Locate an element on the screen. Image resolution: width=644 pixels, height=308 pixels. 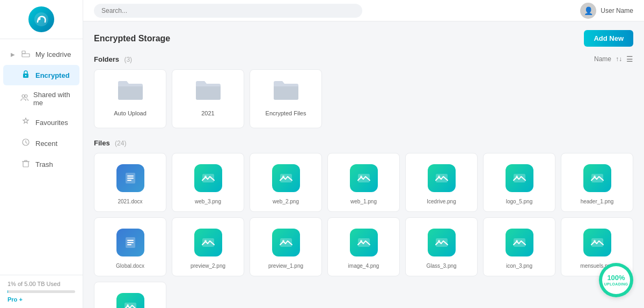
file-card: Glass_3.png is located at coordinates (441, 247).